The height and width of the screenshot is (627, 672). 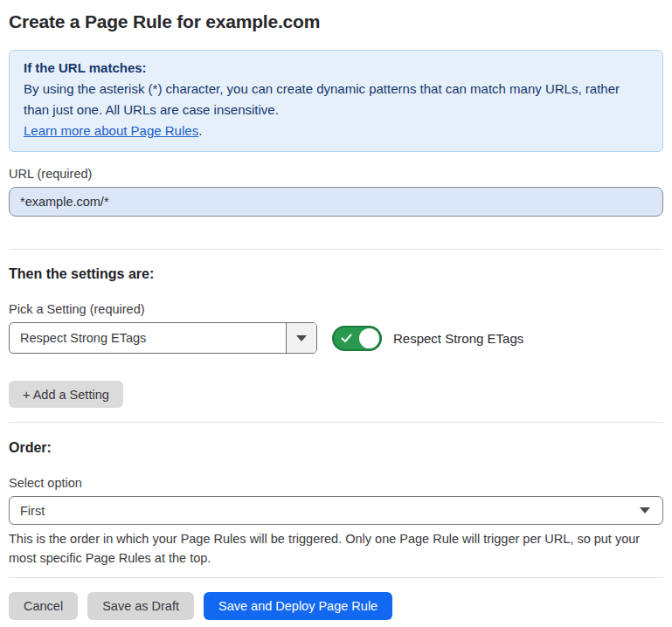 What do you see at coordinates (298, 606) in the screenshot?
I see `save-and-deploy-button: Save and Deploy Page Rule` at bounding box center [298, 606].